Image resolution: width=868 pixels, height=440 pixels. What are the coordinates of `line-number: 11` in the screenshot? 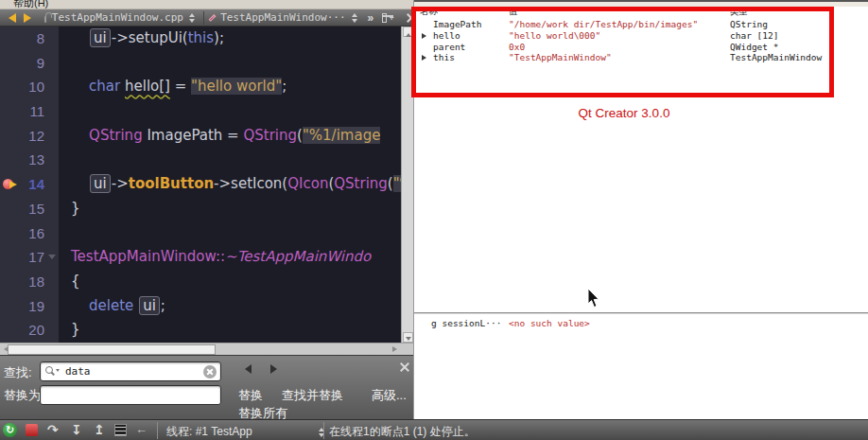 It's located at (29, 112).